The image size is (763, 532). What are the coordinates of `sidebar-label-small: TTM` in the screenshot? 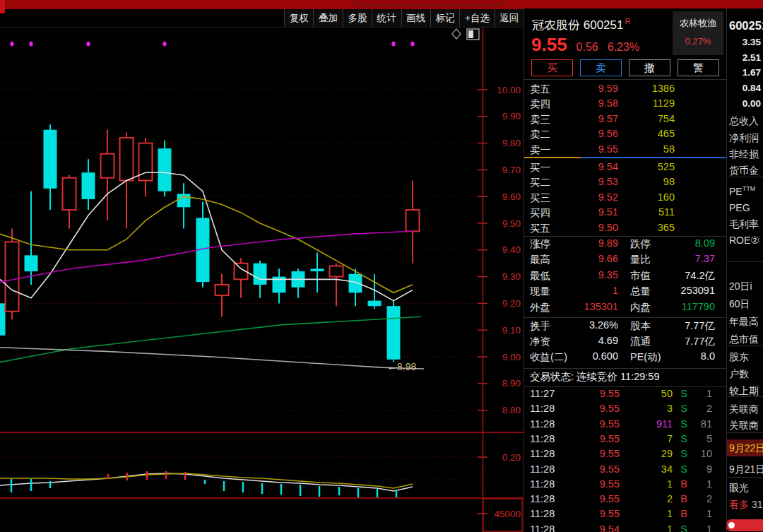 It's located at (749, 189).